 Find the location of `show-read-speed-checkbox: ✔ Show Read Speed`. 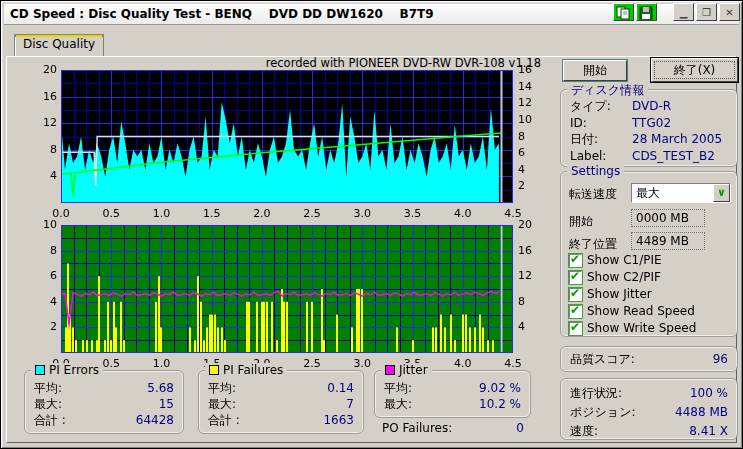

show-read-speed-checkbox: ✔ Show Read Speed is located at coordinates (632, 311).